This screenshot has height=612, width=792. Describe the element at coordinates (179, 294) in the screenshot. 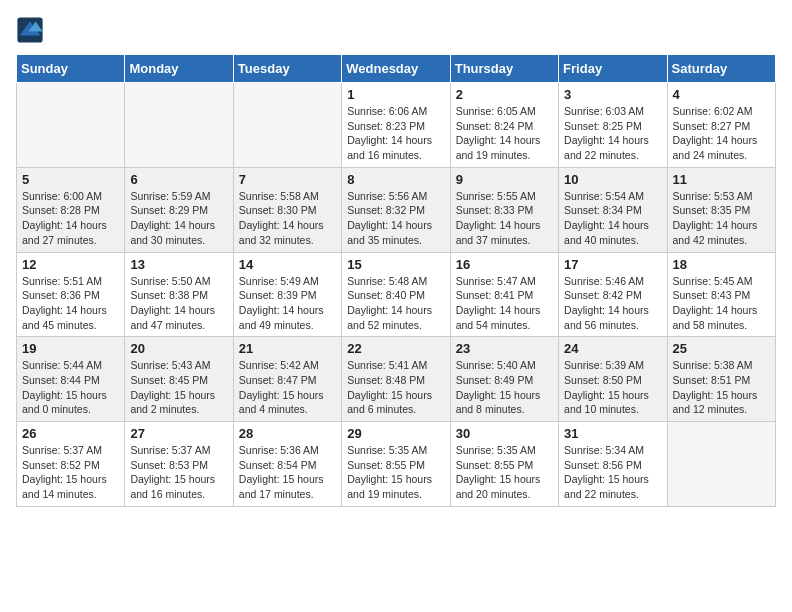

I see `calendar-cell: 13Sunrise: 5:50 AM Sunset: 8:38 PM Dayli…` at that location.